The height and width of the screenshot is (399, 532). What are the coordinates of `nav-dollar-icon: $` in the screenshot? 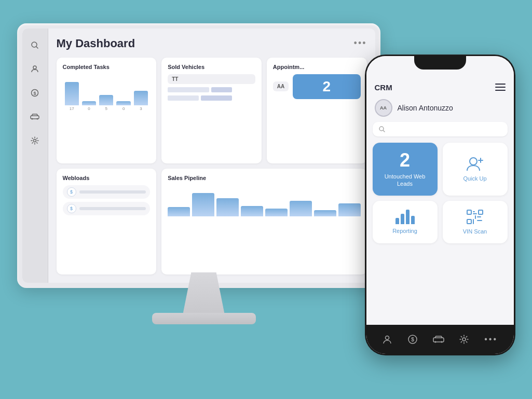 It's located at (413, 339).